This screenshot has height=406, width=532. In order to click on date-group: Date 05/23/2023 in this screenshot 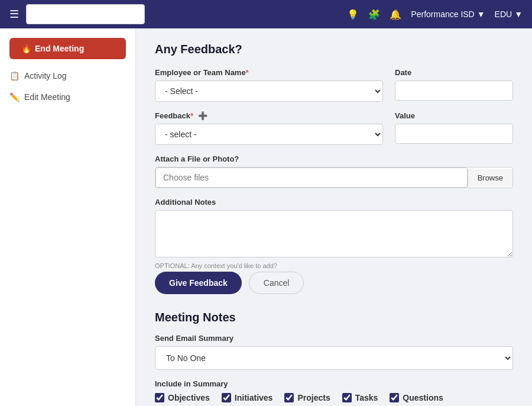, I will do `click(454, 85)`.